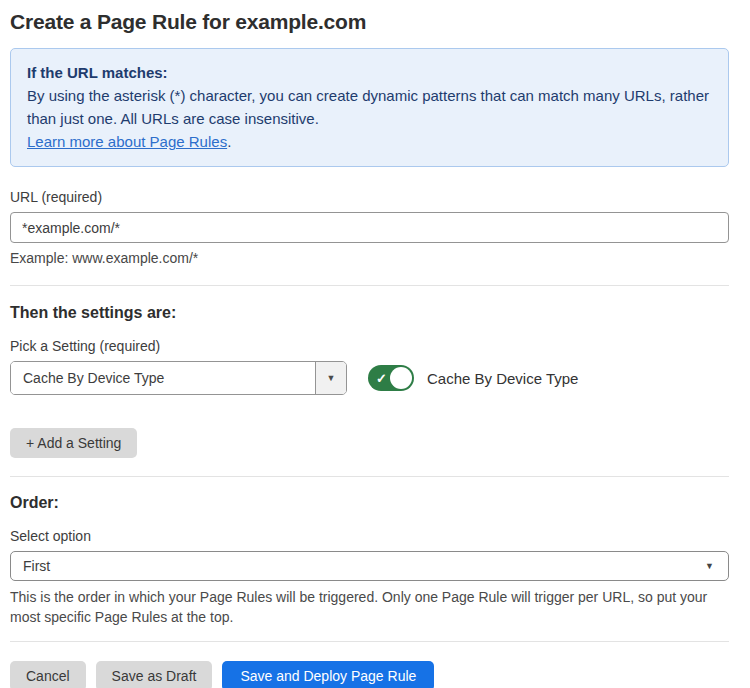 This screenshot has width=750, height=688. Describe the element at coordinates (370, 72) in the screenshot. I see `info-box-heading: If the URL matches:` at that location.